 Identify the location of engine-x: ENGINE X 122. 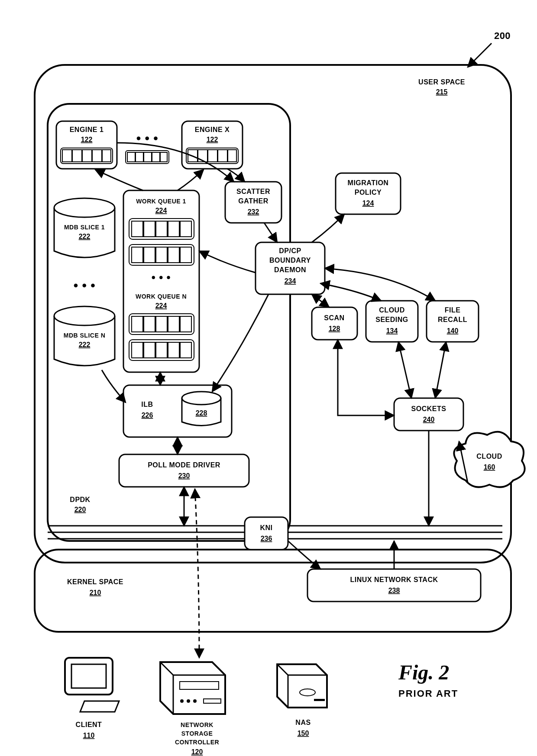
(212, 145).